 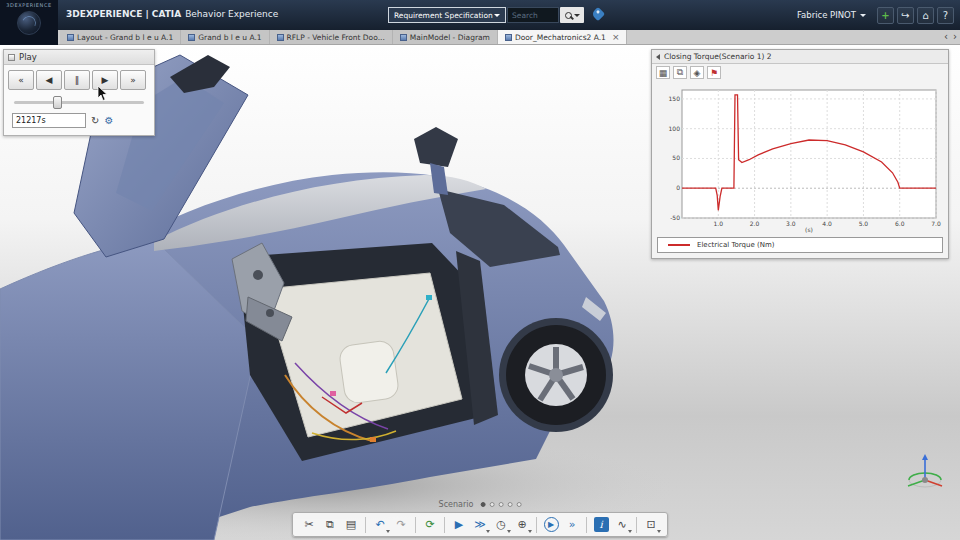 What do you see at coordinates (800, 154) in the screenshot?
I see `chart-panel: Closing Torque(Scenario 1) 2 ▦⧉◈⚑ 1.02.0…` at bounding box center [800, 154].